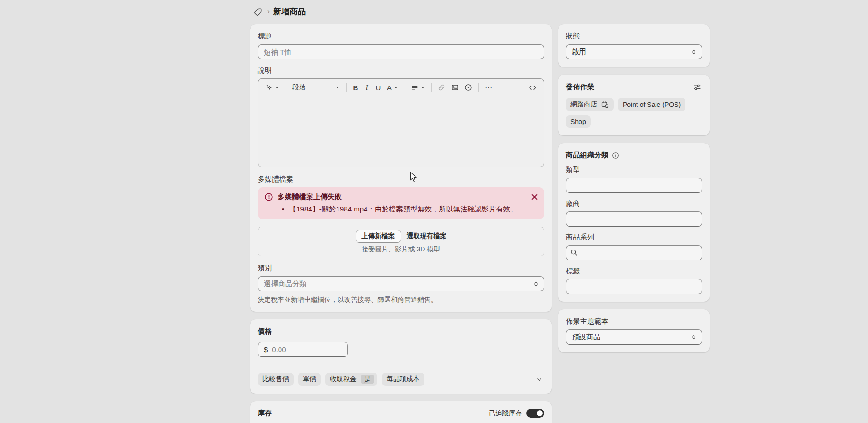 This screenshot has width=868, height=423. What do you see at coordinates (534, 197) in the screenshot?
I see `close-icon` at bounding box center [534, 197].